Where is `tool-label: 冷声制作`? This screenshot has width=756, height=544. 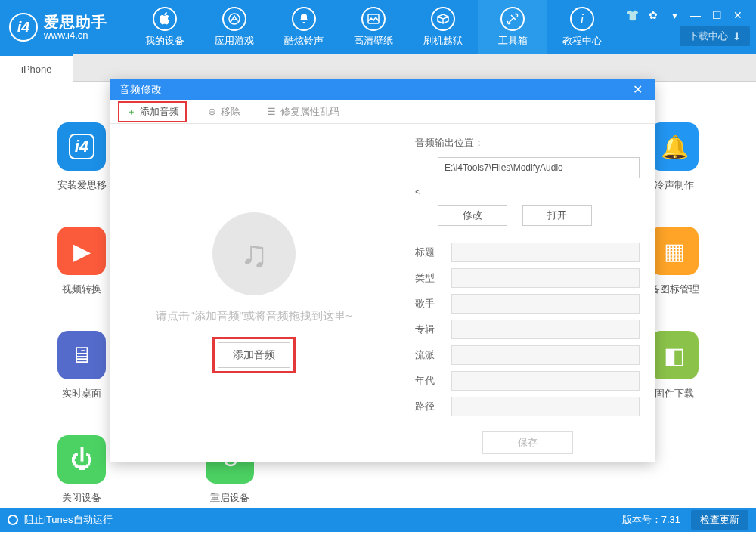
tool-label: 冷声制作 is located at coordinates (674, 185).